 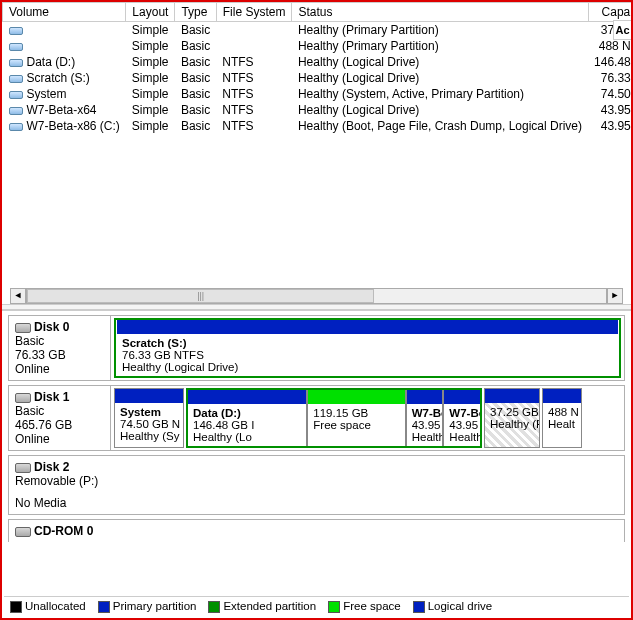 I want to click on disk-1-type: Basic, so click(x=60, y=411).